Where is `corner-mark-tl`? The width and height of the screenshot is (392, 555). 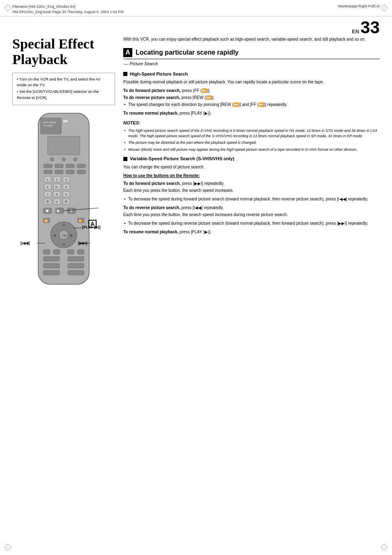 corner-mark-tl is located at coordinates (8, 8).